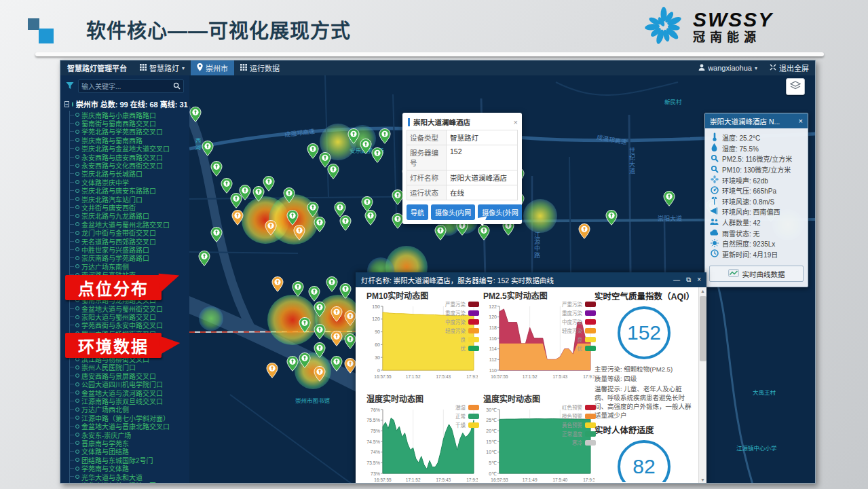 Image resolution: width=868 pixels, height=489 pixels. Describe the element at coordinates (129, 401) in the screenshot. I see `tree-item: 江源南路与崇双旦线交叉口` at that location.